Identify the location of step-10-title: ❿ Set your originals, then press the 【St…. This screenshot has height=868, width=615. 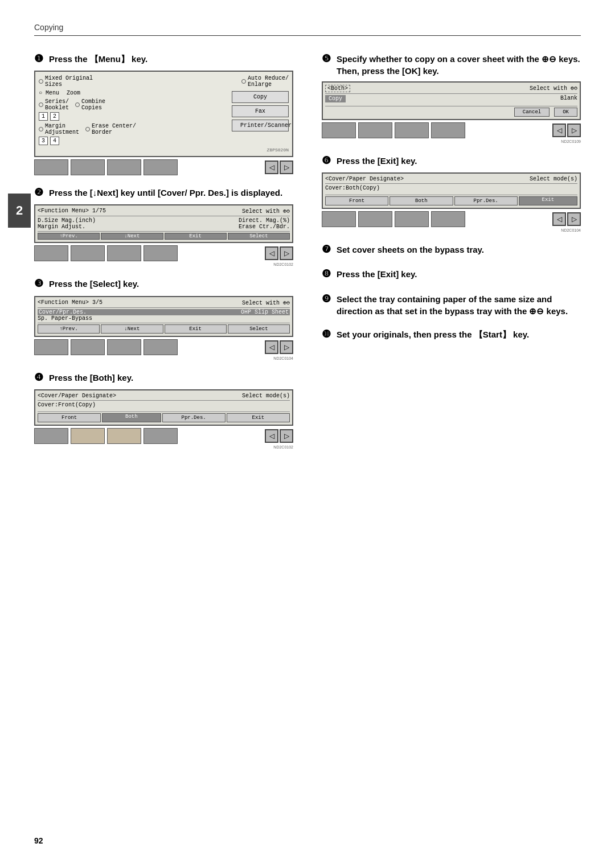
(451, 335).